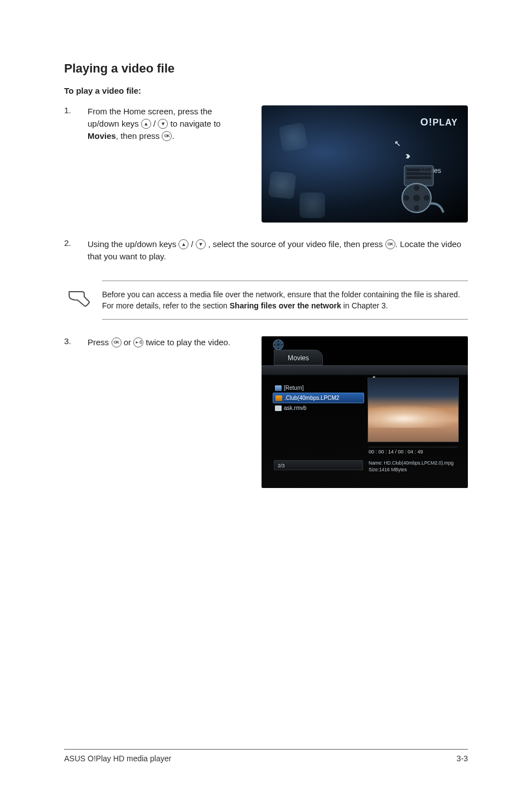 The height and width of the screenshot is (802, 532). I want to click on step-body: Press OK or ►/ǁ twice to play the video., so click(166, 342).